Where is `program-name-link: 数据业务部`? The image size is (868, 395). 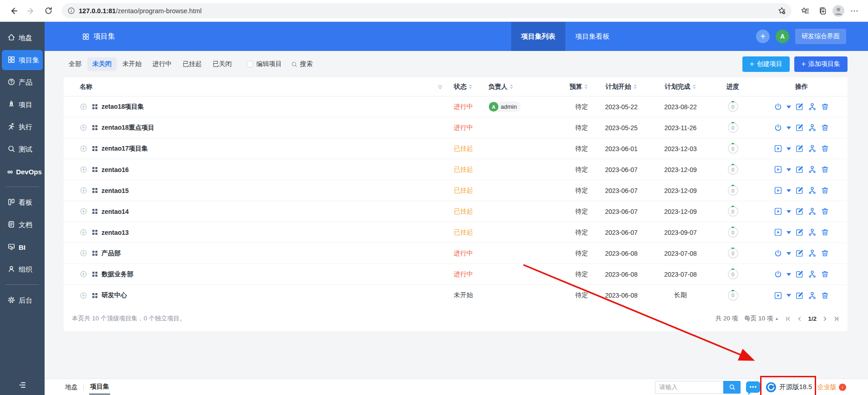 program-name-link: 数据业务部 is located at coordinates (117, 274).